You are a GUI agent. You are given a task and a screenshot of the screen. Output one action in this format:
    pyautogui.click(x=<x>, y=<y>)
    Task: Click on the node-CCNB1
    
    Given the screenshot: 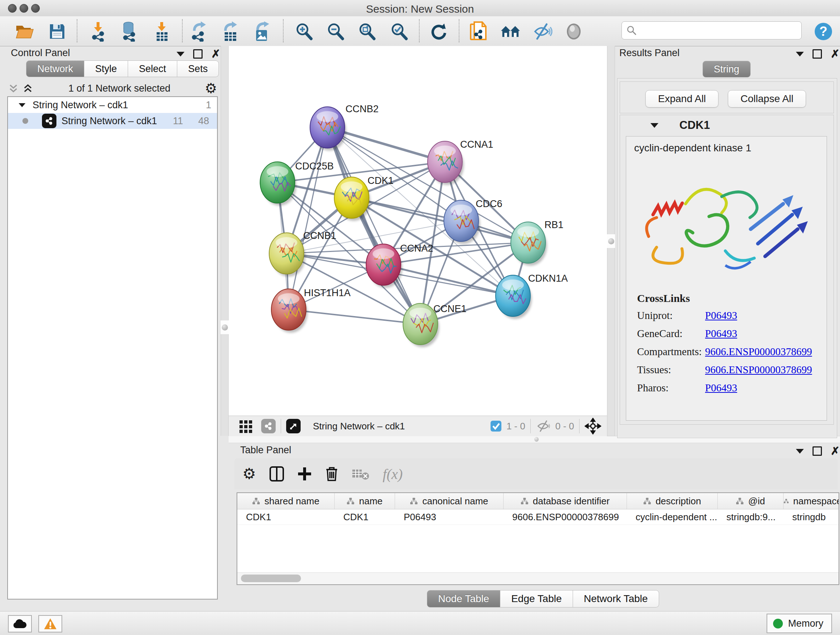 What is the action you would take?
    pyautogui.click(x=287, y=255)
    